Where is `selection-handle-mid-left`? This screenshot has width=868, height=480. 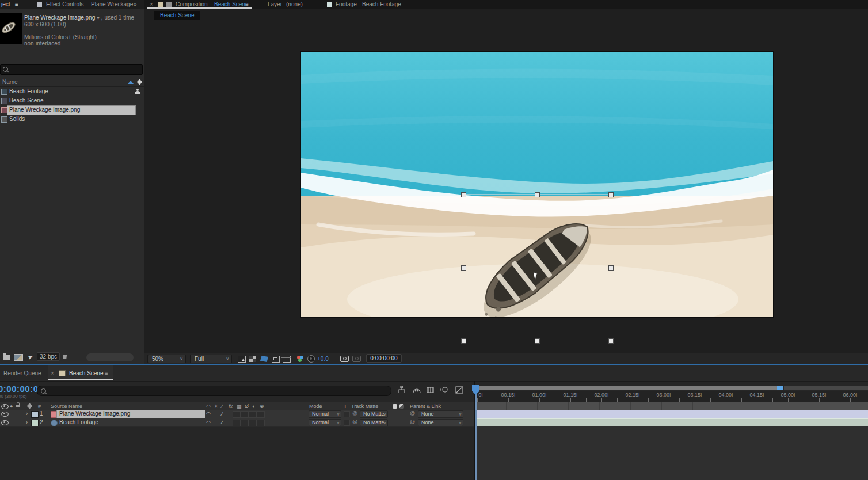 selection-handle-mid-left is located at coordinates (464, 268).